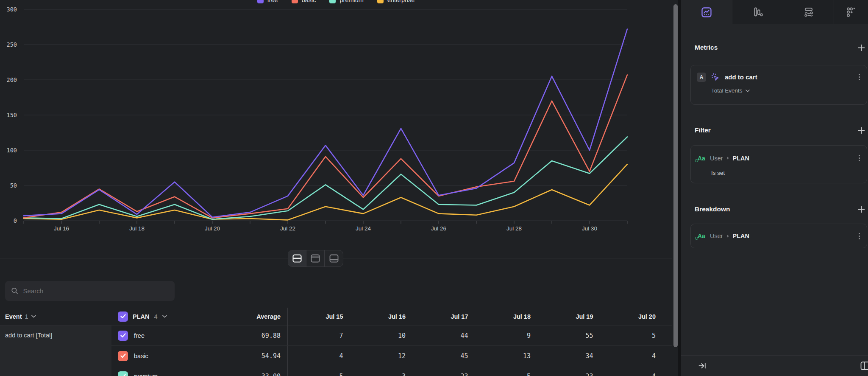 This screenshot has height=376, width=868. I want to click on date-column-header: Jul 17, so click(444, 317).